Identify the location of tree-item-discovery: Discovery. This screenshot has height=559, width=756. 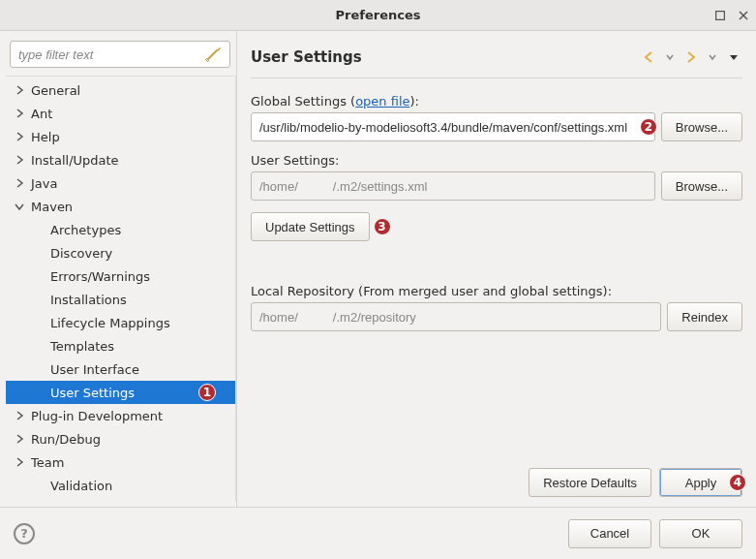
(120, 253).